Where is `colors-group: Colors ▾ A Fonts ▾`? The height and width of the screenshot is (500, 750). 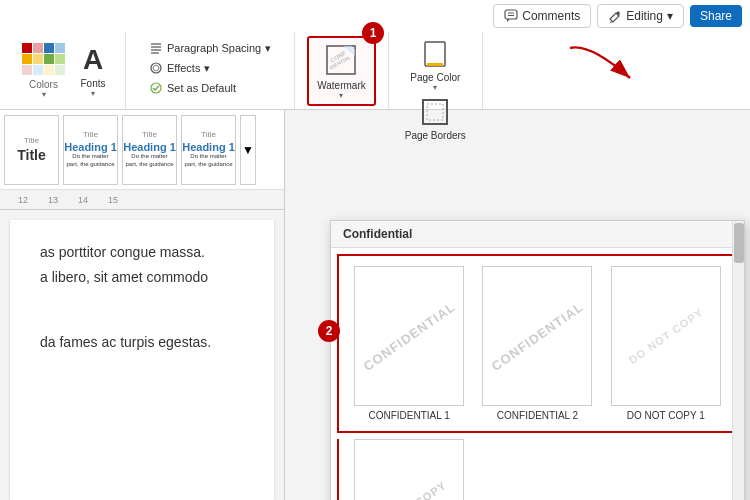
colors-group: Colors ▾ A Fonts ▾ is located at coordinates (68, 70).